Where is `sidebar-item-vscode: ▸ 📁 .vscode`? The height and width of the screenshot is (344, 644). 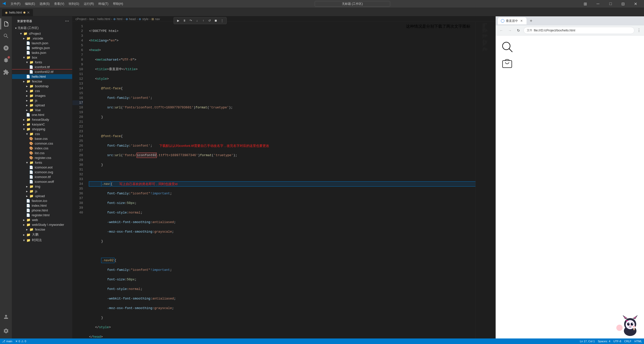
sidebar-item-vscode: ▸ 📁 .vscode is located at coordinates (42, 38).